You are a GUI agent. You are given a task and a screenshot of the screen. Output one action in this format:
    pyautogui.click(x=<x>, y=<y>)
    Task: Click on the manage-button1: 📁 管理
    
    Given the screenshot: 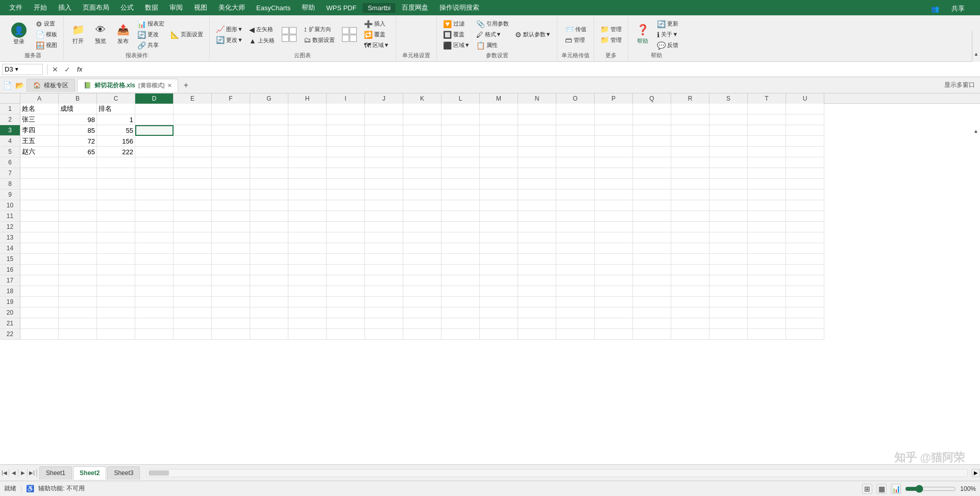 What is the action you would take?
    pyautogui.click(x=611, y=29)
    